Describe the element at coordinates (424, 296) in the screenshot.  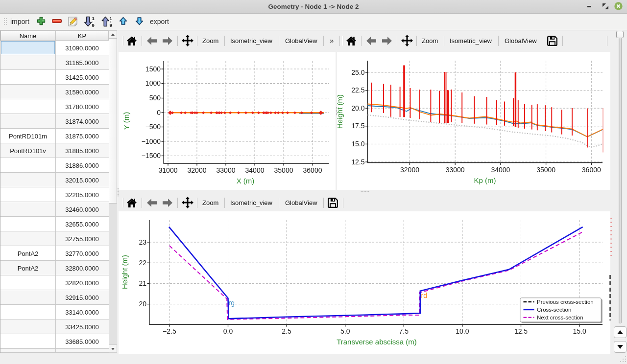
I see `svg-text: rd` at that location.